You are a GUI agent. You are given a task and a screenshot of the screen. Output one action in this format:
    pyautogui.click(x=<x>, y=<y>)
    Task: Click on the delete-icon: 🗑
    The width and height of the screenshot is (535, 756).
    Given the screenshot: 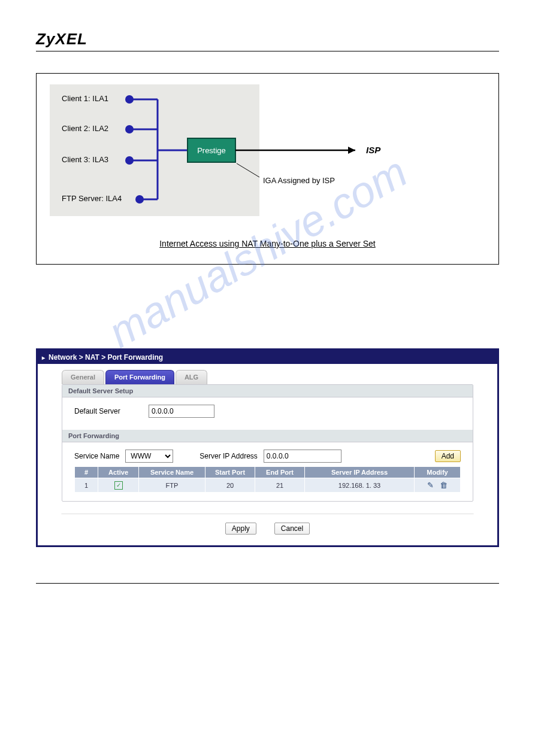 What is the action you would take?
    pyautogui.click(x=443, y=485)
    